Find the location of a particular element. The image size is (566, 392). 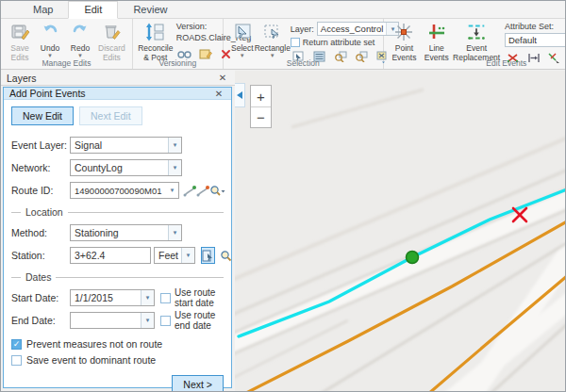

method-arrow: ▼ is located at coordinates (175, 233).